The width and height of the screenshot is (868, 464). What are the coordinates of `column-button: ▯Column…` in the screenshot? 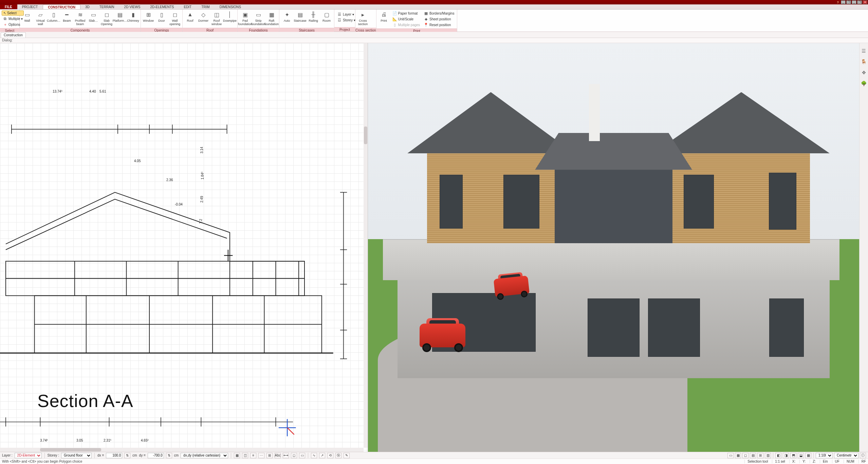 It's located at (54, 19).